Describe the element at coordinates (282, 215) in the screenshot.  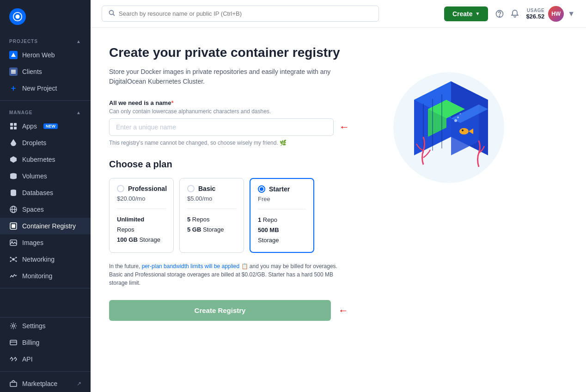
I see `plan-card-starter: Starter Free 1 Repo500 MBStorage` at that location.